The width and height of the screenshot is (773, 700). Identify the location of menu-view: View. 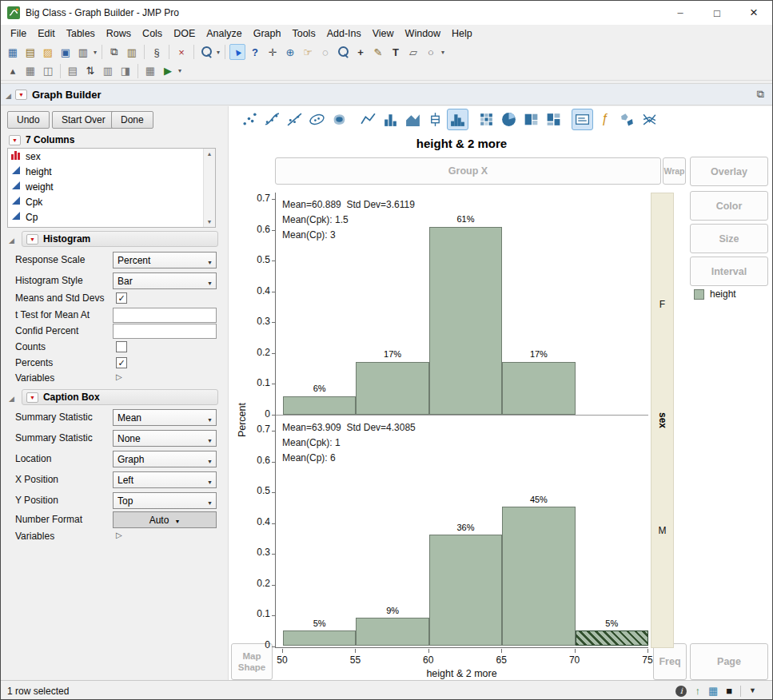
(384, 34).